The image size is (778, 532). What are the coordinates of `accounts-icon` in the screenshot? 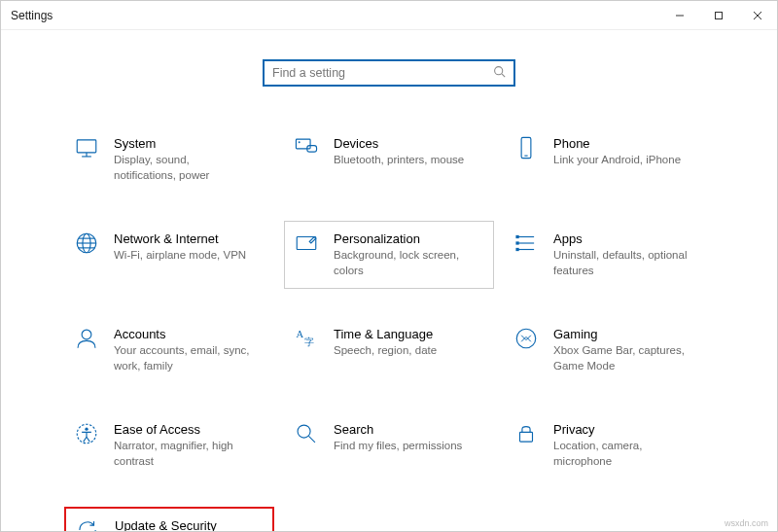 It's located at (87, 338).